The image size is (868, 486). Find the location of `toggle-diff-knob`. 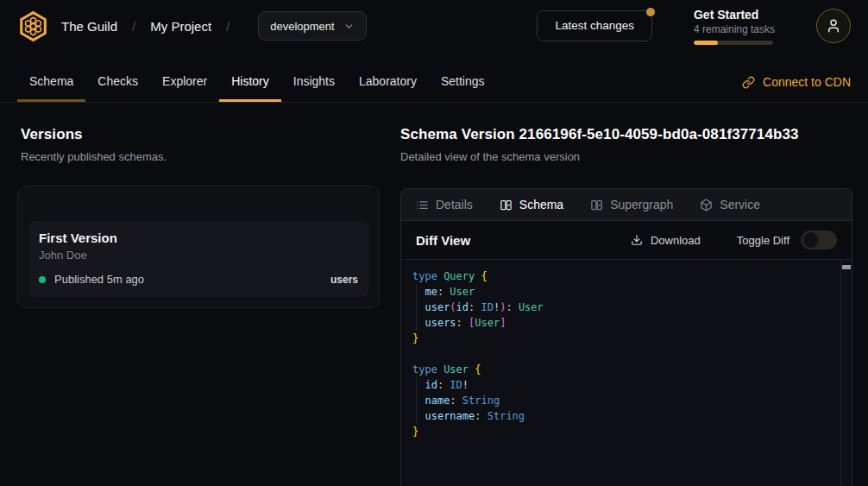

toggle-diff-knob is located at coordinates (811, 240).